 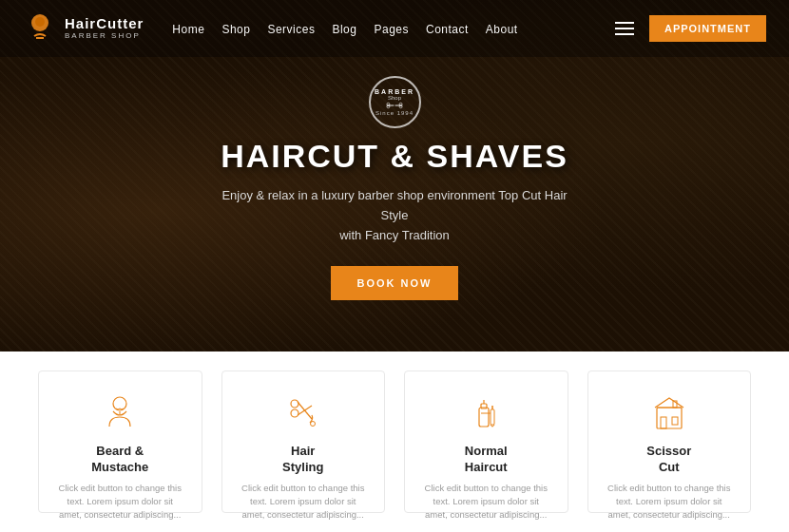 What do you see at coordinates (669, 442) in the screenshot?
I see `service-card-scissor: ScissorCut Click edit button to change t…` at bounding box center [669, 442].